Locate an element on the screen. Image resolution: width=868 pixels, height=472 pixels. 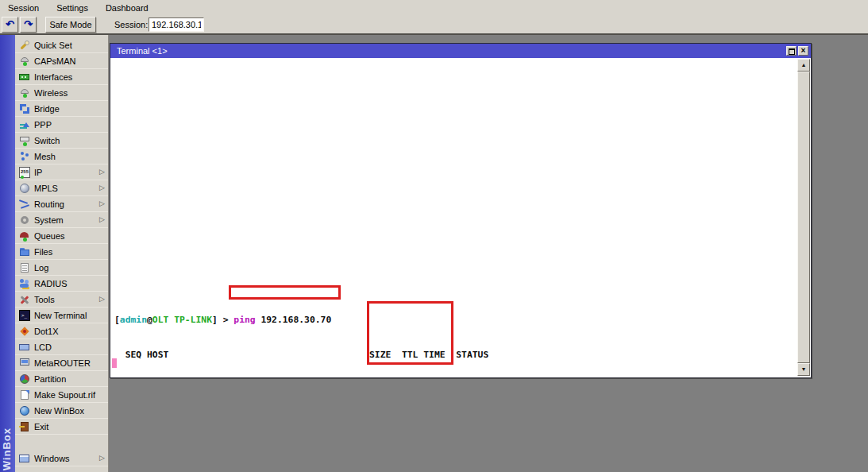
scrollbar-thumb is located at coordinates (804, 218).